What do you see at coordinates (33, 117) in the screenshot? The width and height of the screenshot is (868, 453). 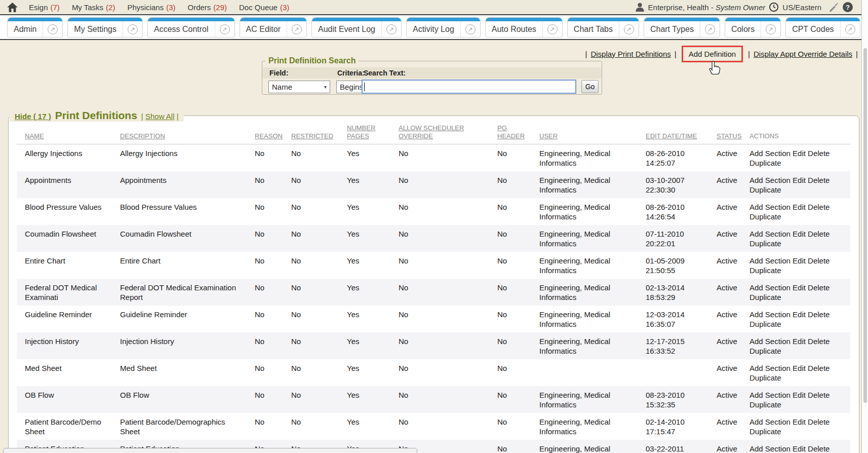 I see `hide-link: Hide ( 17 )` at bounding box center [33, 117].